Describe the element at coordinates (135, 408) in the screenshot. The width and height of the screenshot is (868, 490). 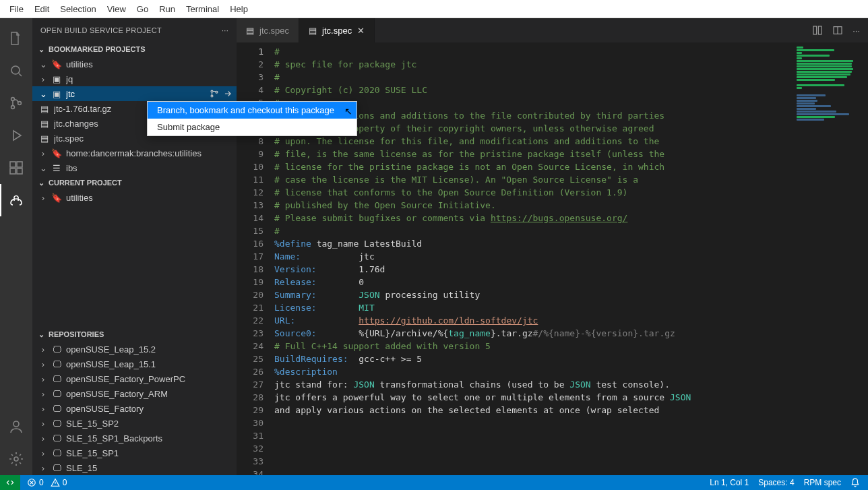
I see `repositories-tree: ›🖵openSUSE_Leap_15.2›🖵openSUSE_Leap_15.1…` at that location.